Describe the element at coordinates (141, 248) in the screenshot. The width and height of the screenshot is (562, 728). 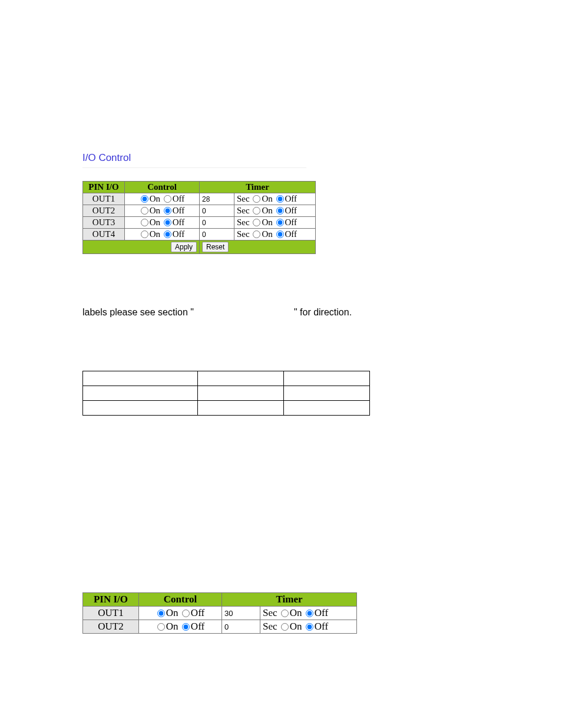
I see `apply-cell: Apply` at that location.